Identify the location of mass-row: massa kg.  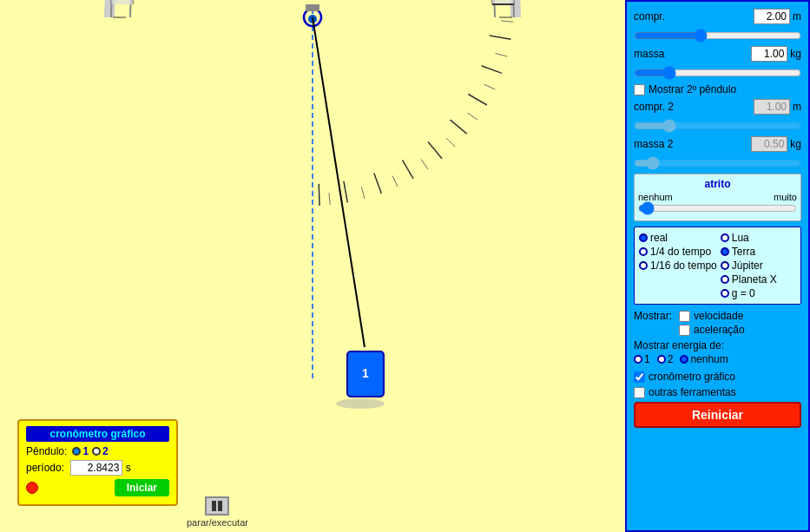
(717, 54).